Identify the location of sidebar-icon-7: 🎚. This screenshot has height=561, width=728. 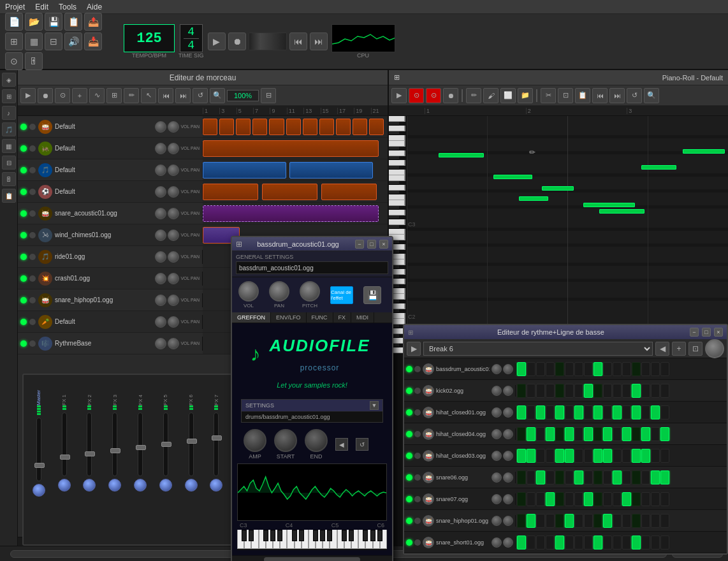
(9, 179).